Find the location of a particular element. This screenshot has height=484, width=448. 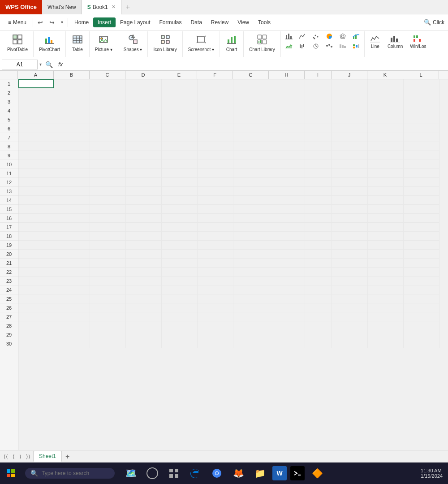

col-header-a: A is located at coordinates (36, 75).